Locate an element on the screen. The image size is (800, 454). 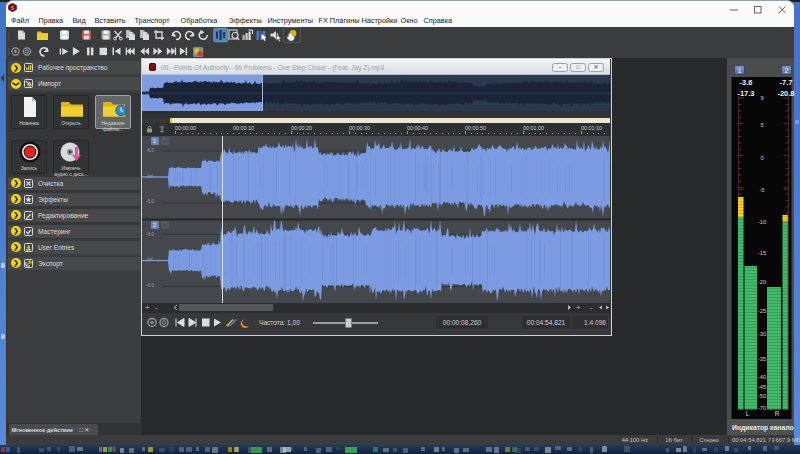
svg-text: -10 is located at coordinates (762, 222).